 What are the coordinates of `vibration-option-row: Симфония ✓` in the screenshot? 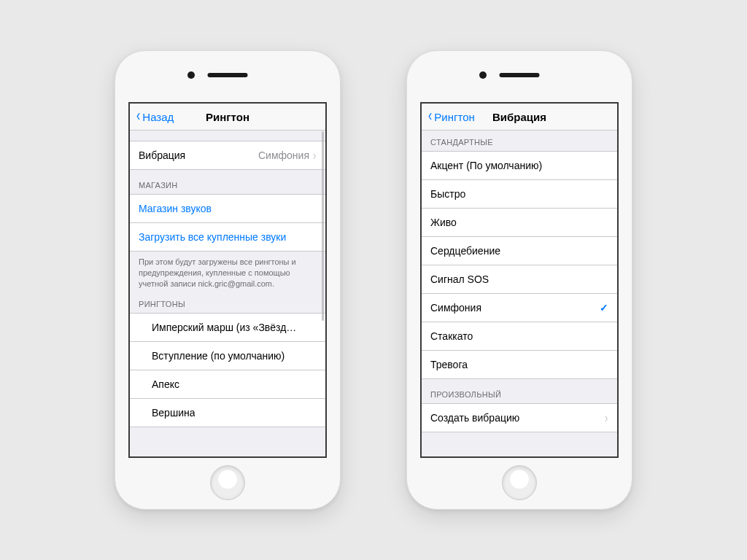 It's located at (519, 308).